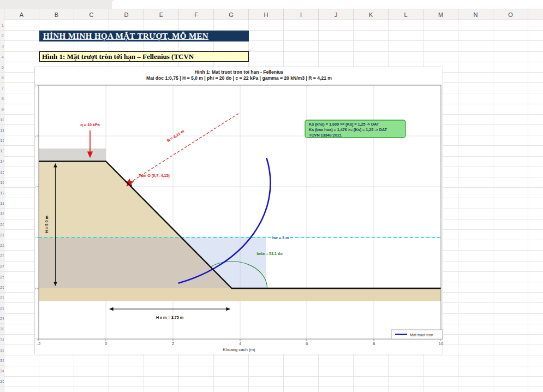 This screenshot has height=392, width=543. Describe the element at coordinates (239, 78) in the screenshot. I see `chart-subtitle: Mai doc 1:0,75 | H = 5,0 m | phi = 20 do…` at that location.